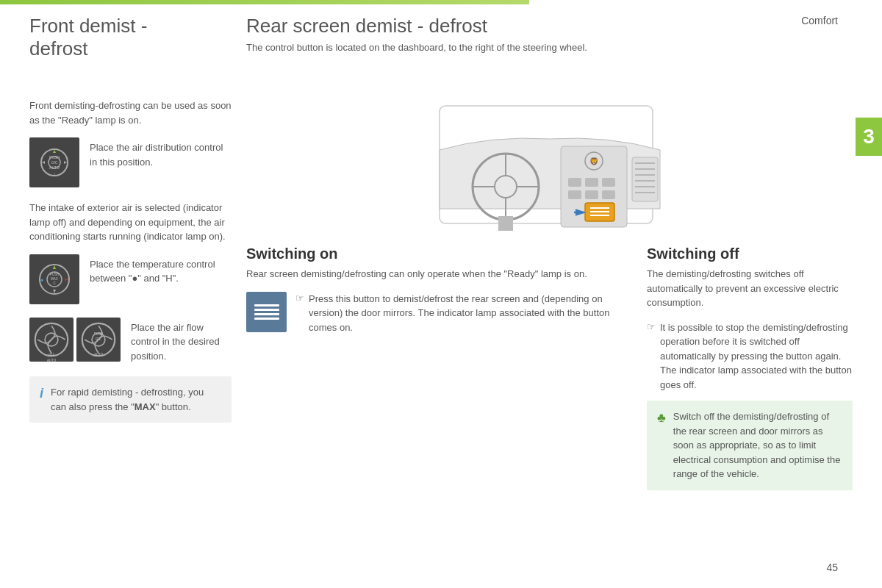  What do you see at coordinates (131, 222) in the screenshot?
I see `body-text-1: The intake of exterior air is selected (…` at bounding box center [131, 222].